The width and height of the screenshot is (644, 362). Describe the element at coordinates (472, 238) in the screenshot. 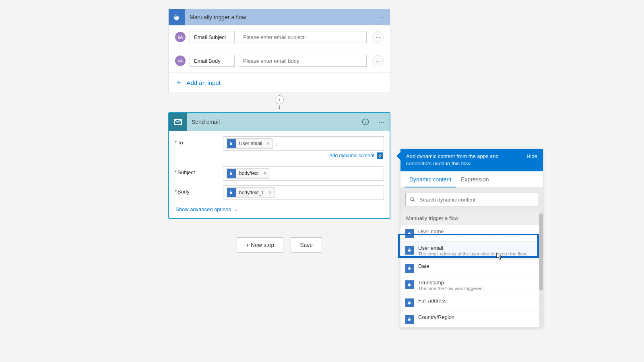

I see `dynamic-content-flyout: Add dynamic content from the apps and co…` at that location.